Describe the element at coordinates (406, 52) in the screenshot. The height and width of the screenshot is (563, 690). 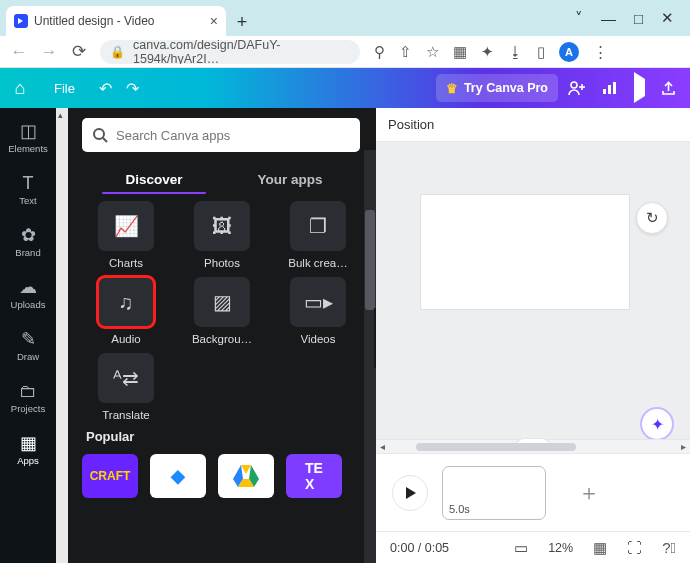
I see `share-icon: ⇧` at that location.